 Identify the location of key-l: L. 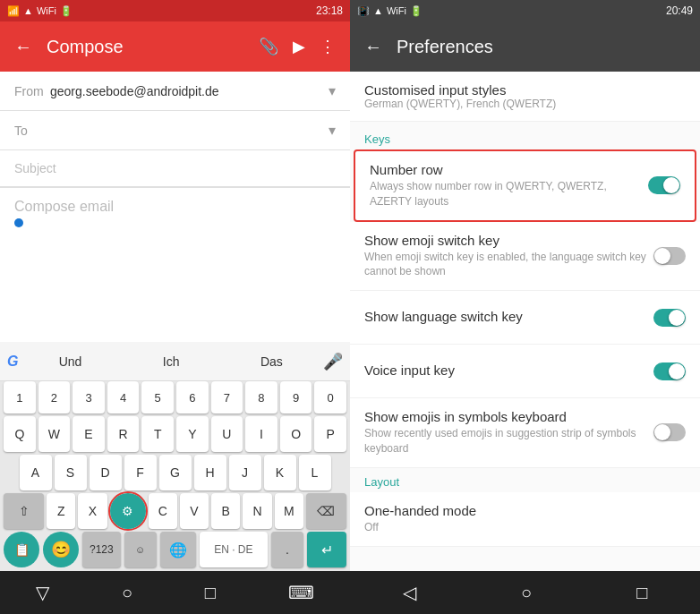
(315, 473).